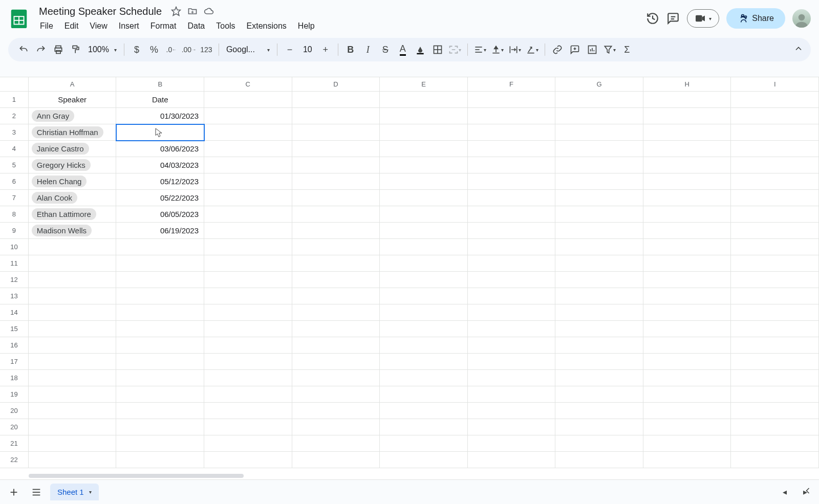  Describe the element at coordinates (160, 231) in the screenshot. I see `cell: 06/19/2023` at that location.